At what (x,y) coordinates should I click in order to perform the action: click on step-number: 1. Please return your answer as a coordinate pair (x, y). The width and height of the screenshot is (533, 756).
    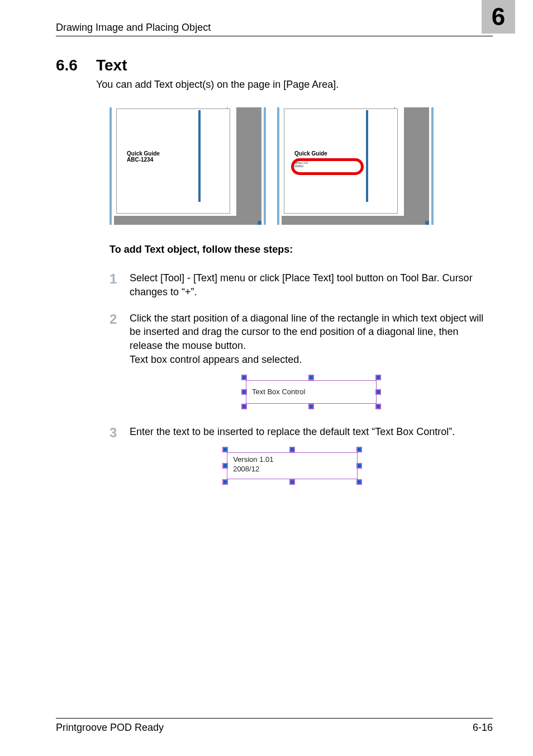
    Looking at the image, I should click on (120, 285).